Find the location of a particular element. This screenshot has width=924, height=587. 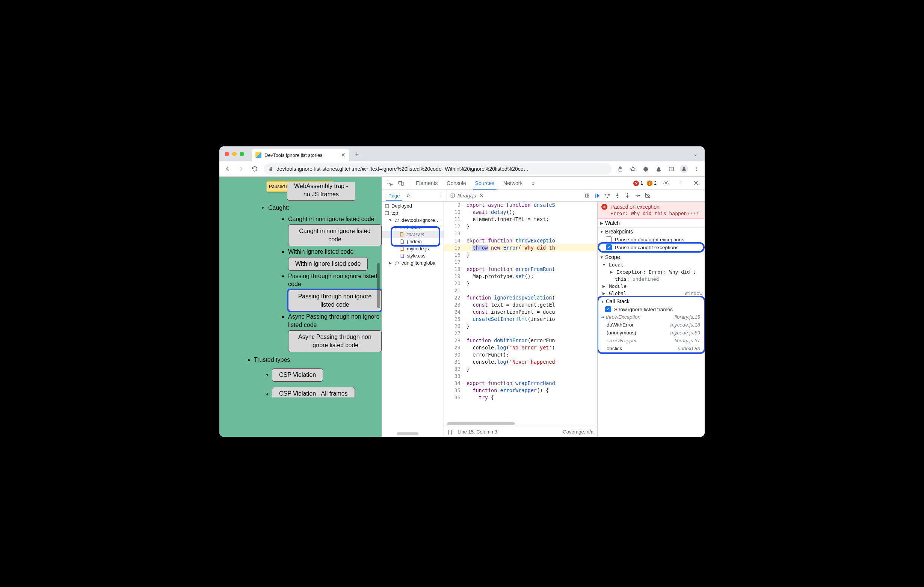

scope-global: ▶GlobalWindow is located at coordinates (651, 293).